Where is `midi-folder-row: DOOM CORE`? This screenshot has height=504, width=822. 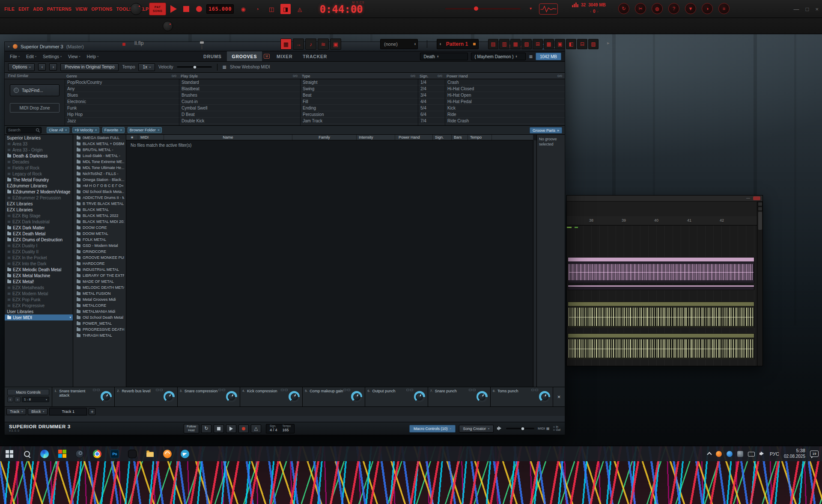 midi-folder-row: DOOM CORE is located at coordinates (99, 228).